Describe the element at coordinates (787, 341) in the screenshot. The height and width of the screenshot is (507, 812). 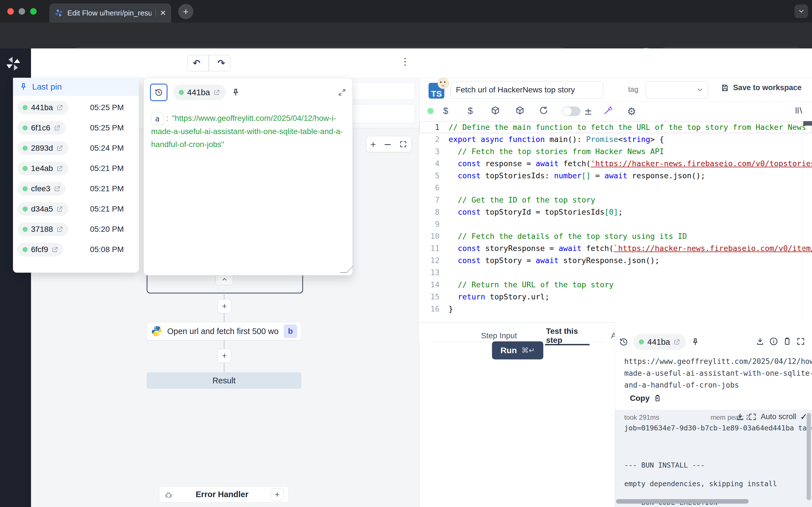
I see `clipboard-icon` at that location.